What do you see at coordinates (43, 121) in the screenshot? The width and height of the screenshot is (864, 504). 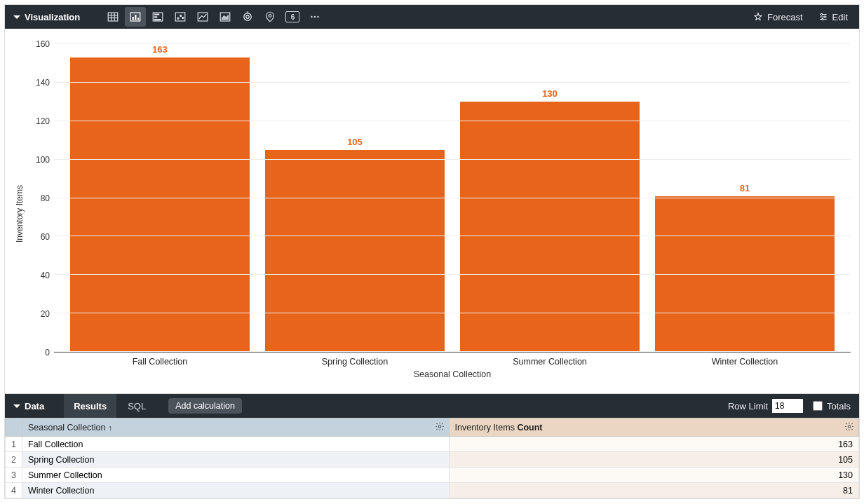 I see `y-tick-label: 120` at bounding box center [43, 121].